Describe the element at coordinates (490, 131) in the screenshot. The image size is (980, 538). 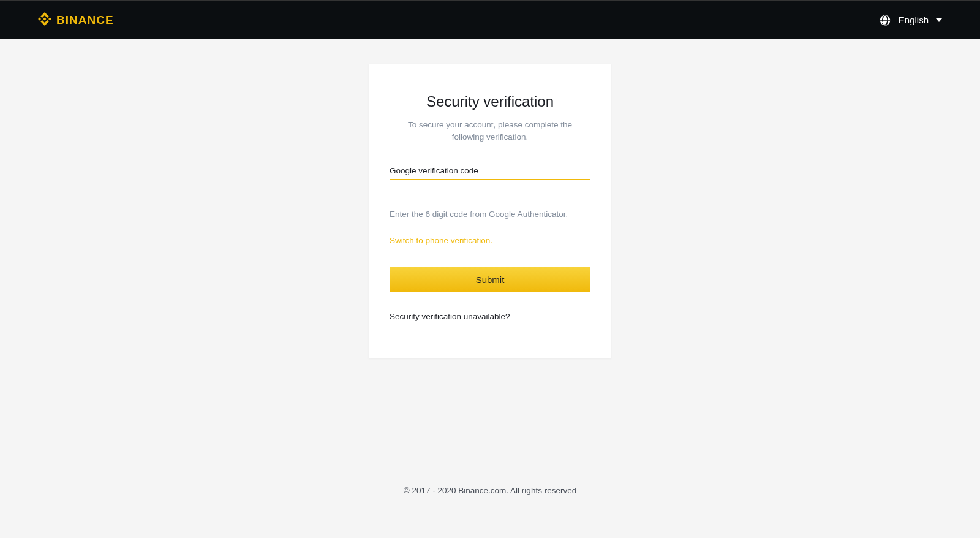
I see `card-subtitle: To secure your account, please complete …` at that location.